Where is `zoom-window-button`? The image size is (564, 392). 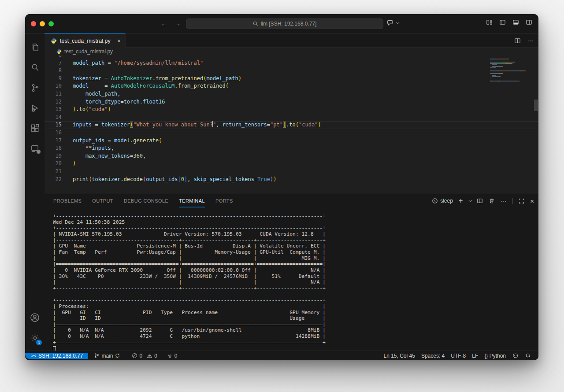 zoom-window-button is located at coordinates (51, 24).